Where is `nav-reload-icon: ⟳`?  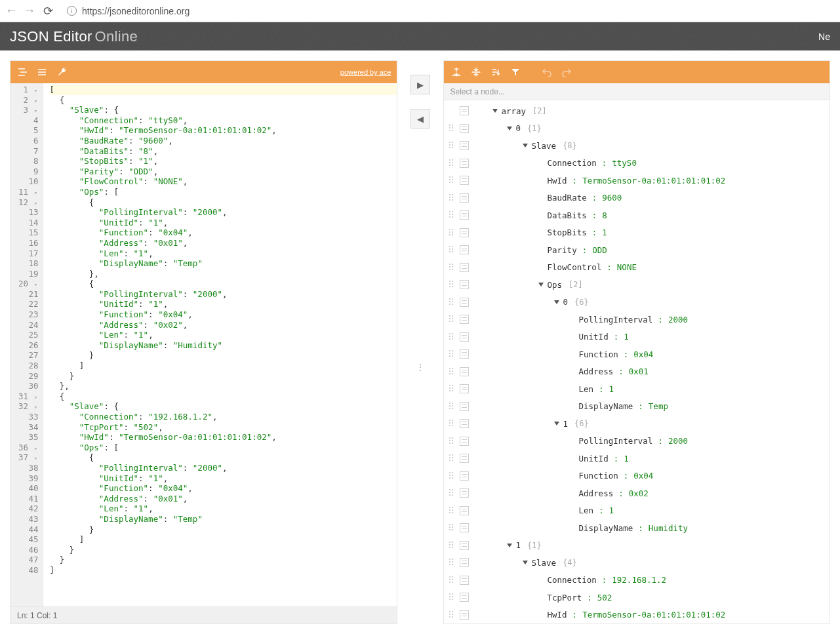
nav-reload-icon: ⟳ is located at coordinates (48, 11).